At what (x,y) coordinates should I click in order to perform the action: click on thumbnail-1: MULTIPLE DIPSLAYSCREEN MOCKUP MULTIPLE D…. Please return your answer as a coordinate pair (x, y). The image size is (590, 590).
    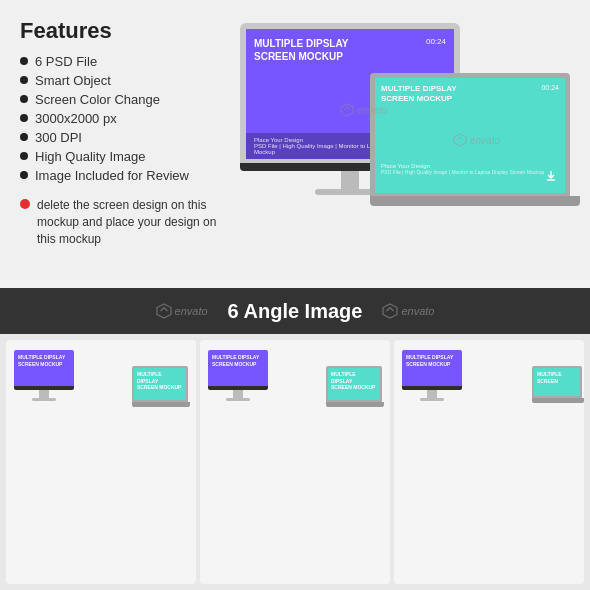
    Looking at the image, I should click on (101, 462).